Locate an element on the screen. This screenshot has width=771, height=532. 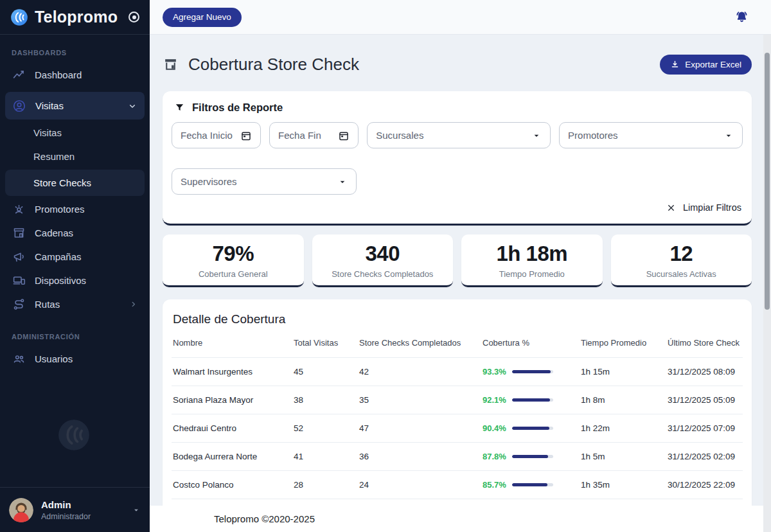
cell-nombre: Costco Polanco is located at coordinates (233, 484).